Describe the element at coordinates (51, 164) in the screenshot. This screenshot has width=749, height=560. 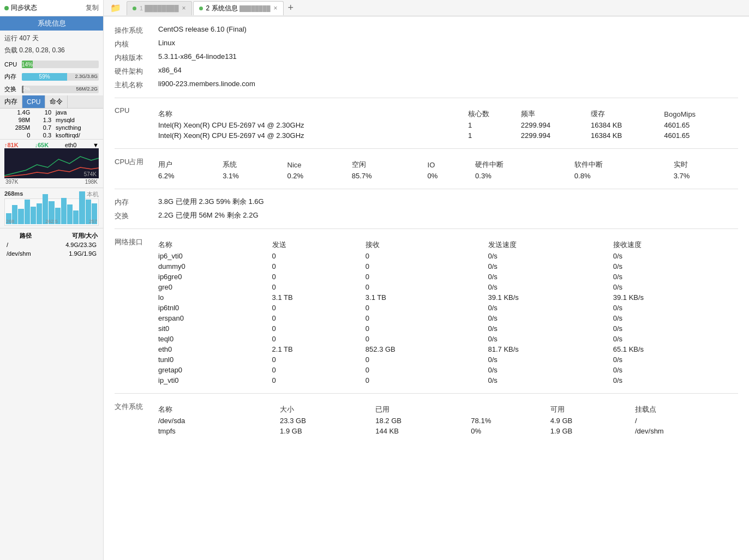
I see `net-section: ↑81K ↓65K eth0 ▼ 574K 397K 198K` at that location.